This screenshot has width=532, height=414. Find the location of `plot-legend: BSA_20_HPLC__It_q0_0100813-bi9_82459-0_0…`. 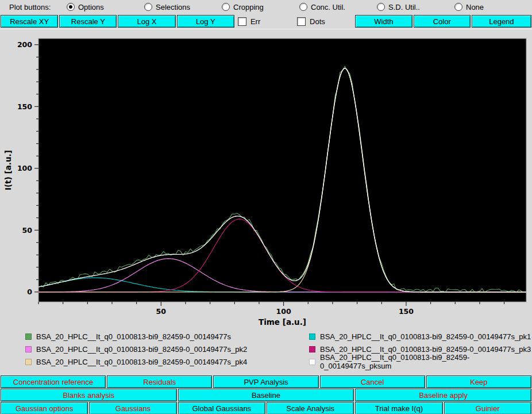

plot-legend: BSA_20_HPLC__It_q0_0100813-bi9_82459-0_0… is located at coordinates (266, 348).